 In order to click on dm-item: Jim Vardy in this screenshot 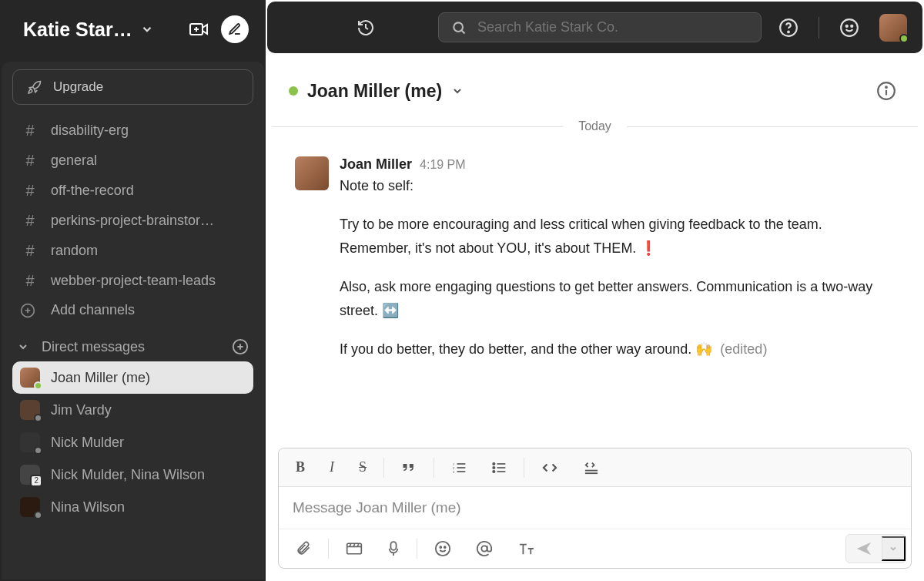, I will do `click(132, 410)`.